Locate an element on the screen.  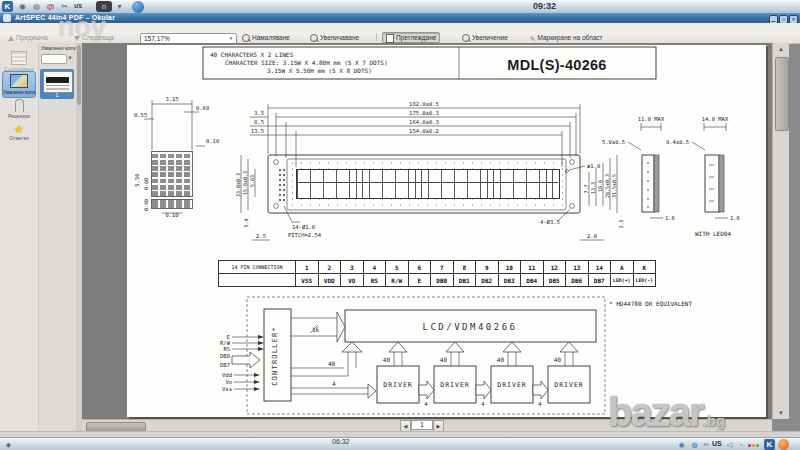
sidebar-item-bookmarks: ★ Отметки is located at coordinates (19, 132).